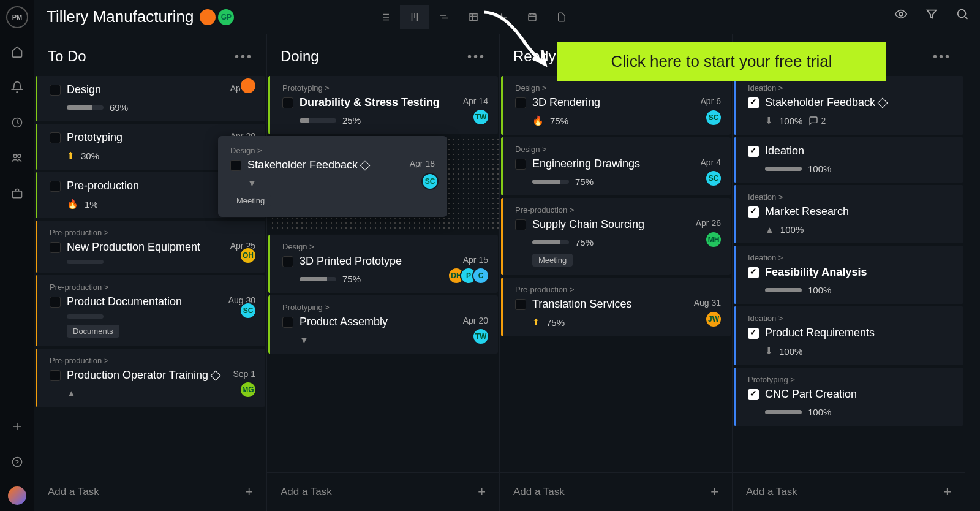  I want to click on card-title: Production Operator Training, so click(147, 375).